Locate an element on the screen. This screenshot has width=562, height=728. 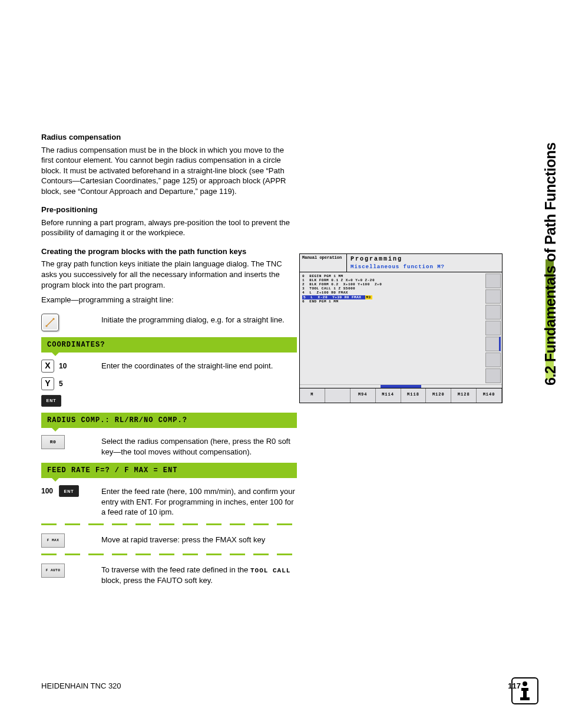
step-line-text: Initiate the programming dialog, e.g. fo… is located at coordinates (199, 319).